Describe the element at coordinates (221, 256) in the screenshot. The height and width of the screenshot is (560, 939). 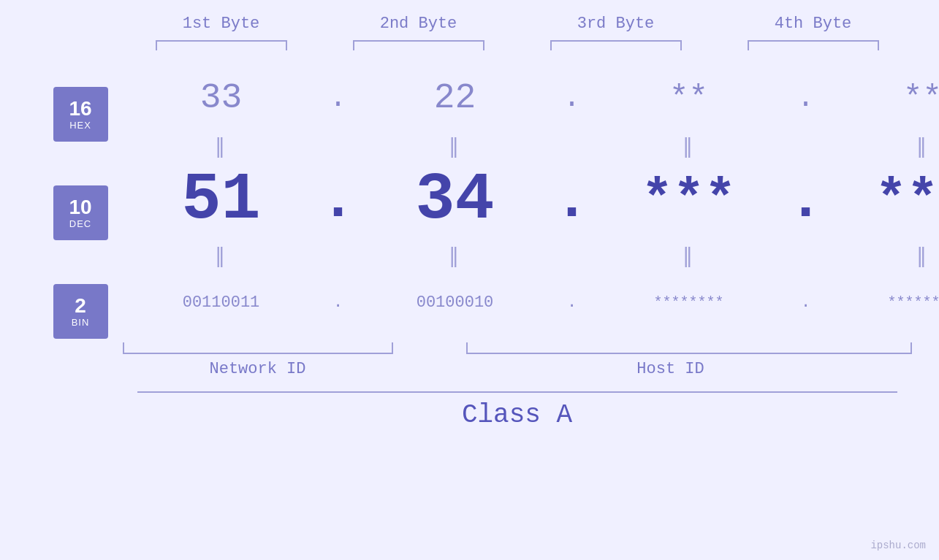
I see `sep2-b1: ‖` at that location.